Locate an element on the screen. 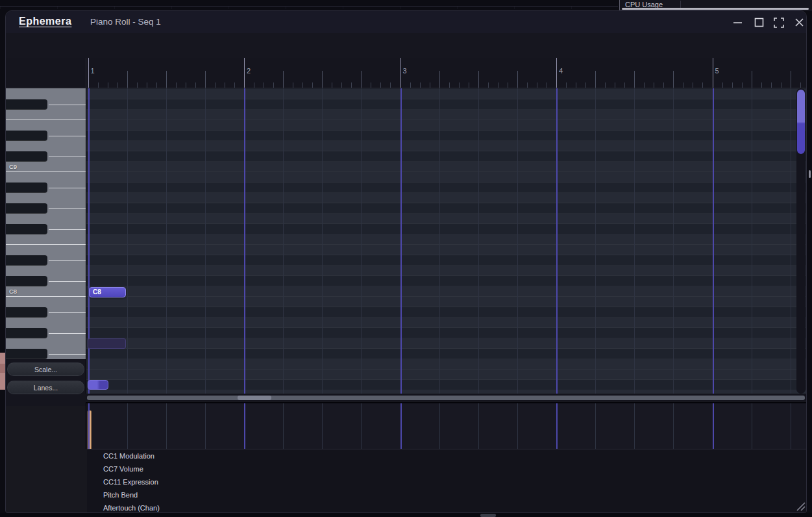 The width and height of the screenshot is (812, 517). piano-key-Fs9 is located at coordinates (45, 105).